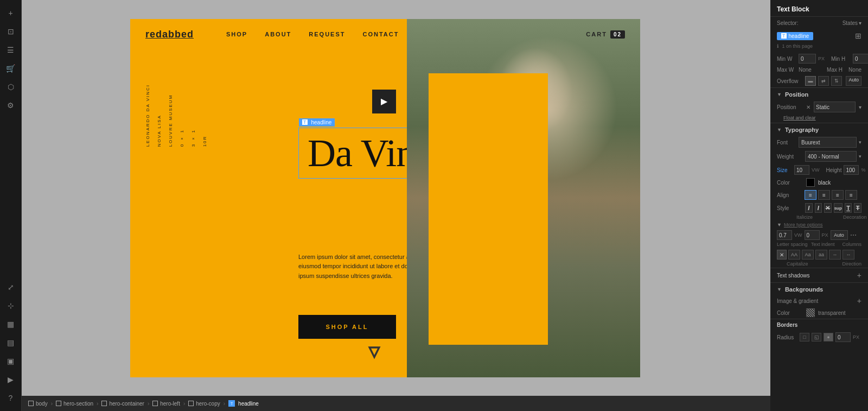 This screenshot has height=411, width=868. Describe the element at coordinates (835, 255) in the screenshot. I see `case-dir1-btn: ↔` at that location.